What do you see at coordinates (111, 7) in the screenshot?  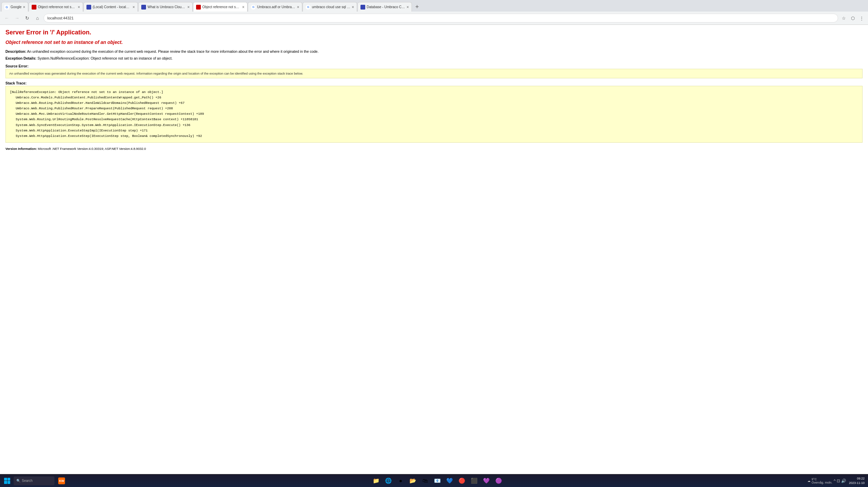 I see `browser-tab-tab3: (Local) Content - localhost×` at bounding box center [111, 7].